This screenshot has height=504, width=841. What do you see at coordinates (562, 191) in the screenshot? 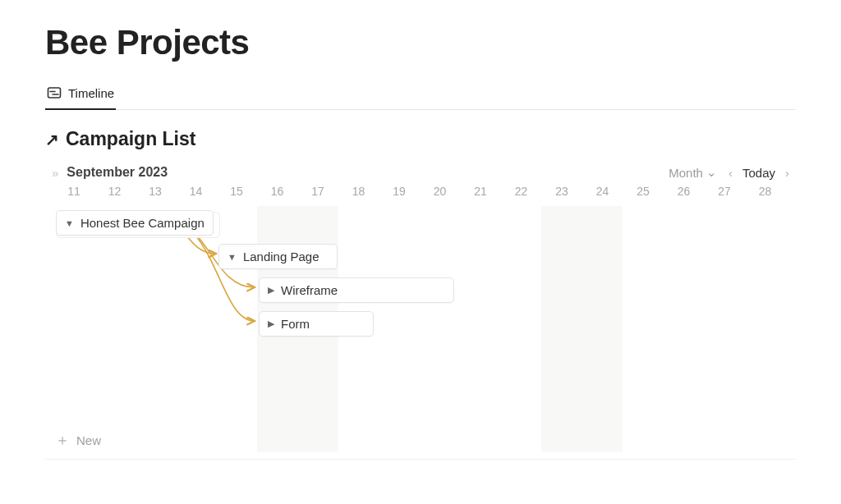
I see `day-column-label: 23` at bounding box center [562, 191].